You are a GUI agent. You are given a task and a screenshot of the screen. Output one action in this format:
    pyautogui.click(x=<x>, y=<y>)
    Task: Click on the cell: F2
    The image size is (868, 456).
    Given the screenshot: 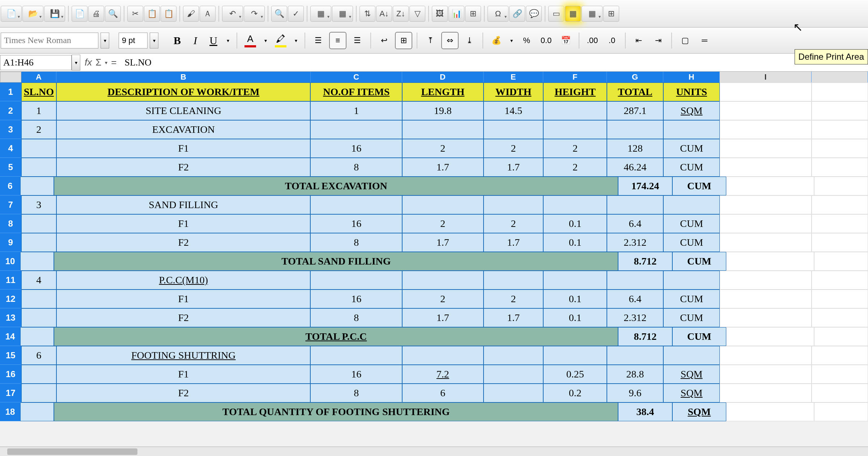 What is the action you would take?
    pyautogui.click(x=183, y=318)
    